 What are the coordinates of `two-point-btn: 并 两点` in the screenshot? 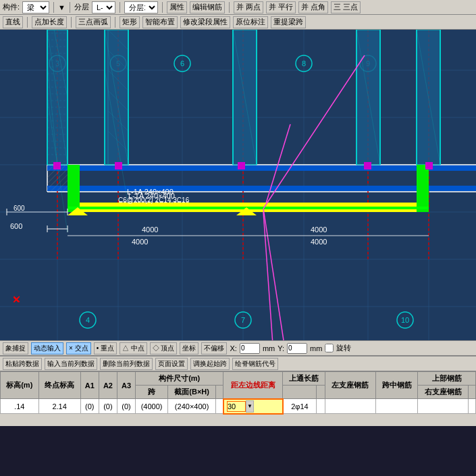 It's located at (248, 7).